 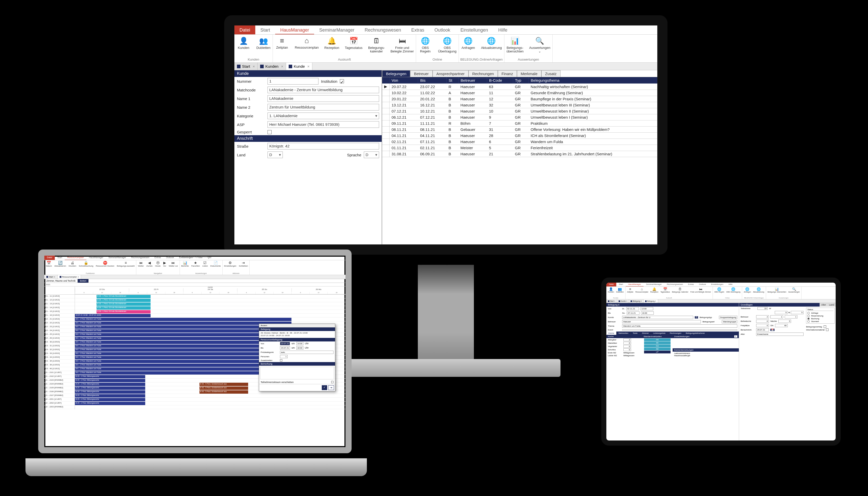 What do you see at coordinates (215, 266) in the screenshot?
I see `ribbon-button-dokumente: 📄Dokumente` at bounding box center [215, 266].